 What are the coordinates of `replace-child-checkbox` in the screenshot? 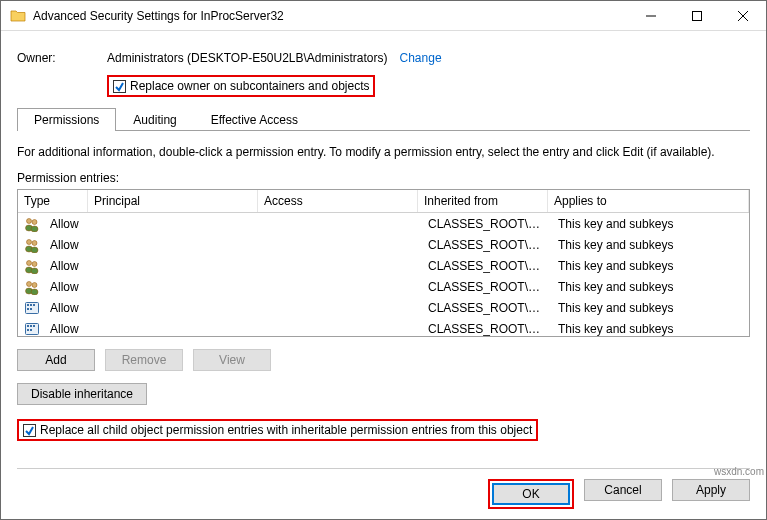 It's located at (30, 430).